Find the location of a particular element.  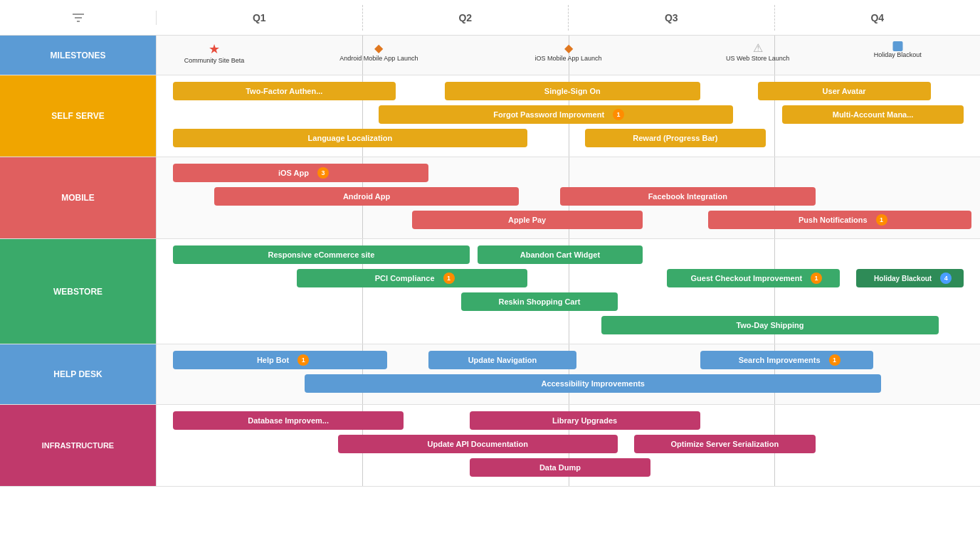

quarter-q1: Q1 is located at coordinates (260, 18).